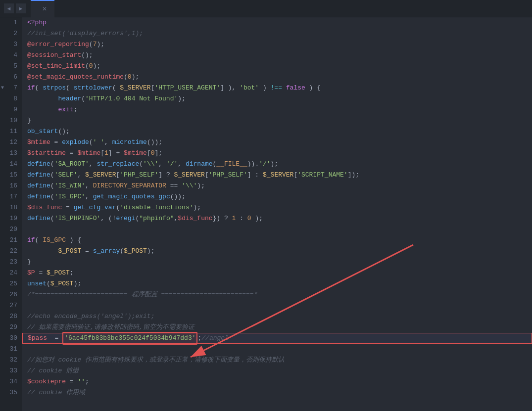  Describe the element at coordinates (277, 262) in the screenshot. I see `code-line: }` at that location.